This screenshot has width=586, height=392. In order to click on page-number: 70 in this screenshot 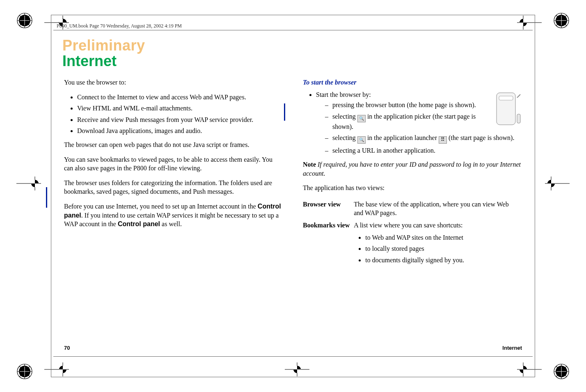, I will do `click(67, 348)`.